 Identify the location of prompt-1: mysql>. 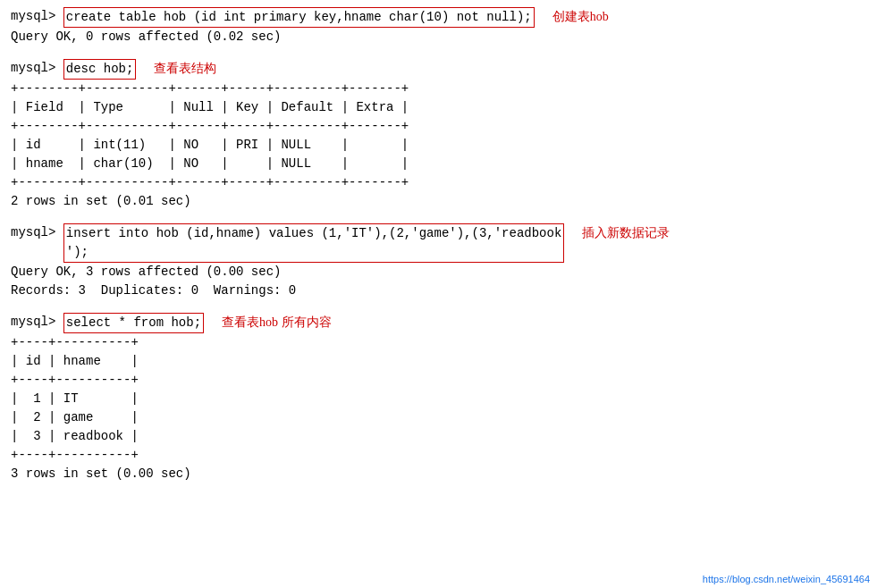
(38, 16).